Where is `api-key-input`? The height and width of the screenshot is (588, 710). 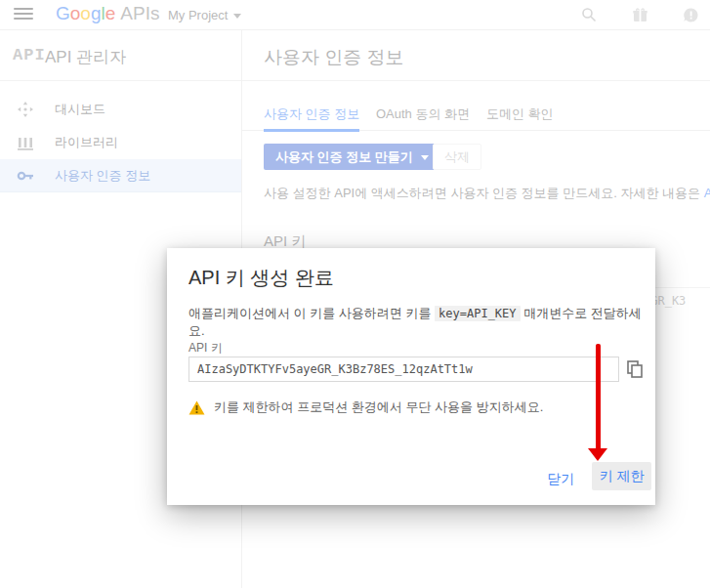
api-key-input is located at coordinates (404, 369).